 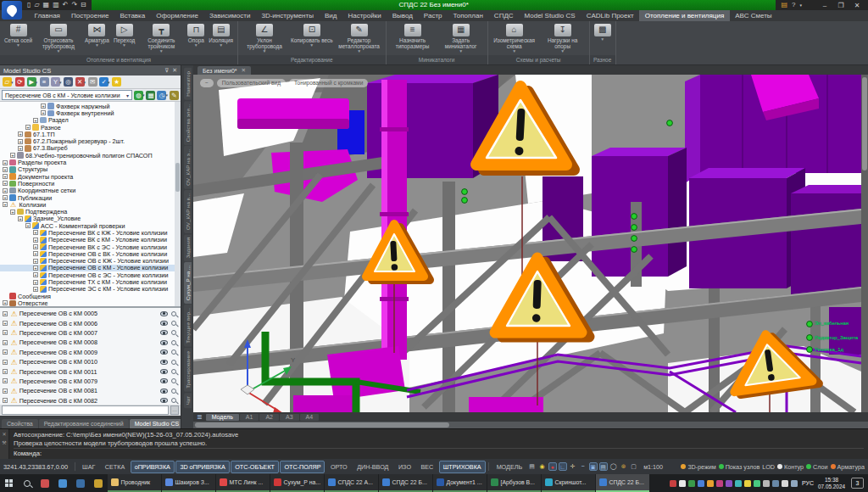 I want to click on command-wrench-icon: ⚒, so click(x=3, y=443).